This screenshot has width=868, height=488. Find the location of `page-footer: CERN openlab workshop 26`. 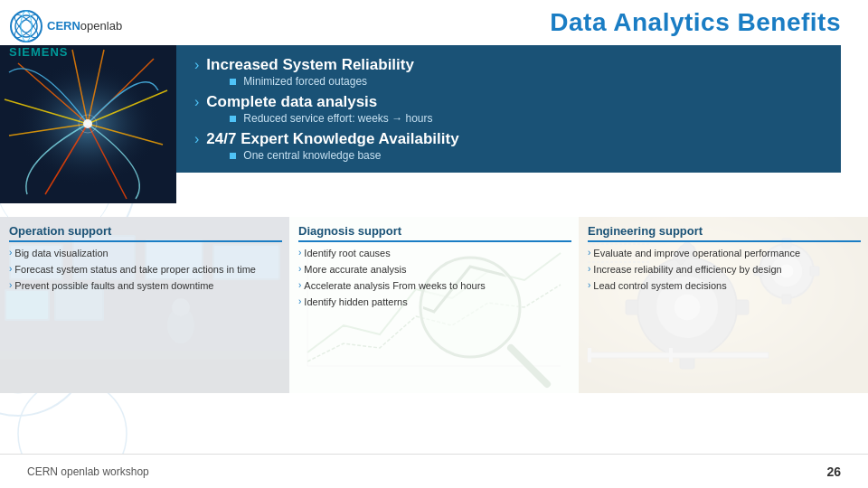

page-footer: CERN openlab workshop 26 is located at coordinates (434, 471).